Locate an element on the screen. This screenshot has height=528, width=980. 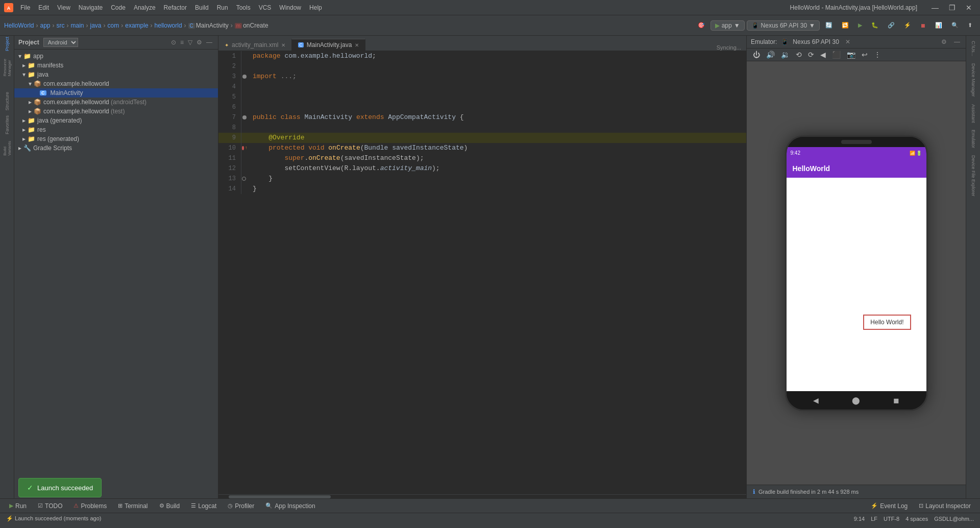
emu-screenshot-button: 📷 is located at coordinates (851, 55).